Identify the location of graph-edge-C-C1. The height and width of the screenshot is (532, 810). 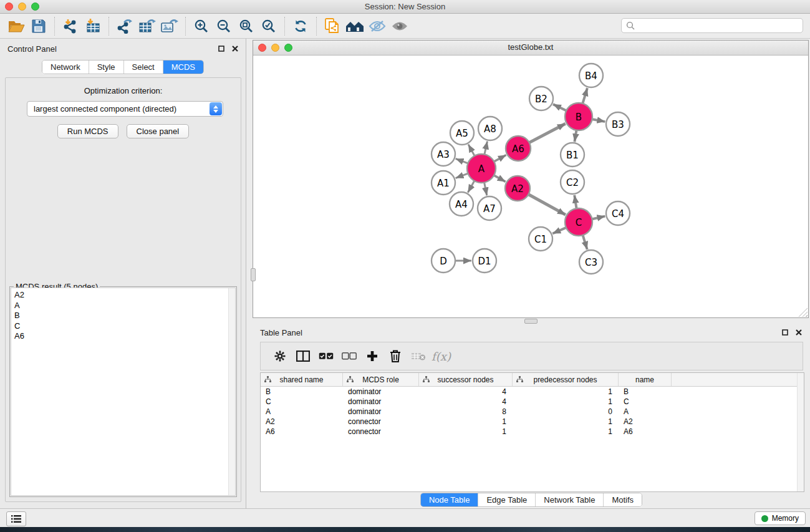
(560, 230).